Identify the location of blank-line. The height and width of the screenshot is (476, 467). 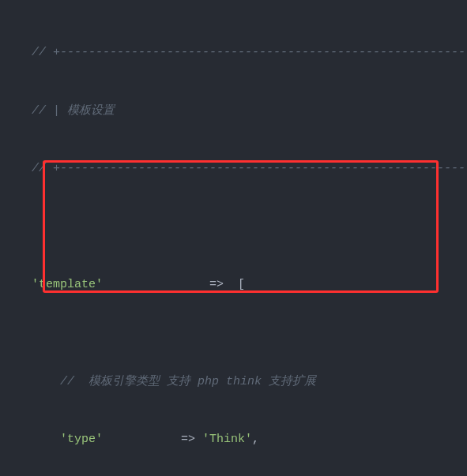
(234, 227).